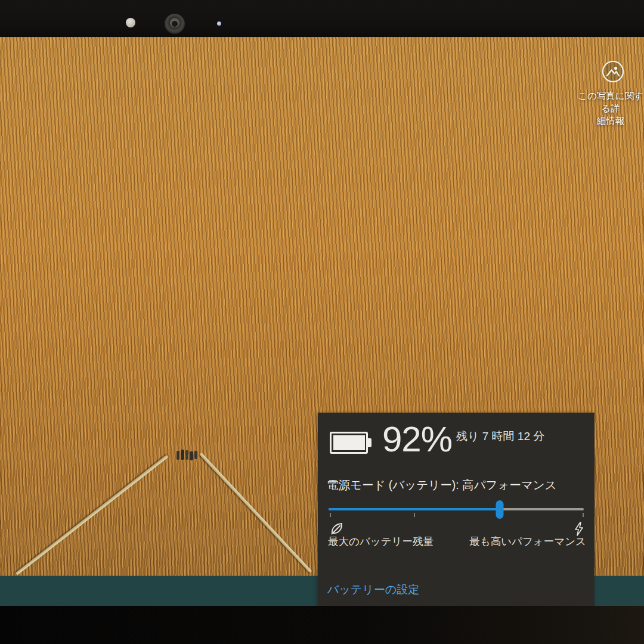 The image size is (644, 644). I want to click on slider-left-label: 最大のバッテリー残量, so click(380, 541).